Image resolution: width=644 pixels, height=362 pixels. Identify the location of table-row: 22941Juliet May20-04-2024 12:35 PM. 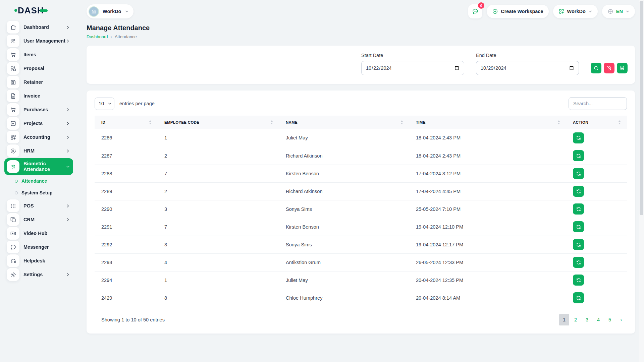
(361, 280).